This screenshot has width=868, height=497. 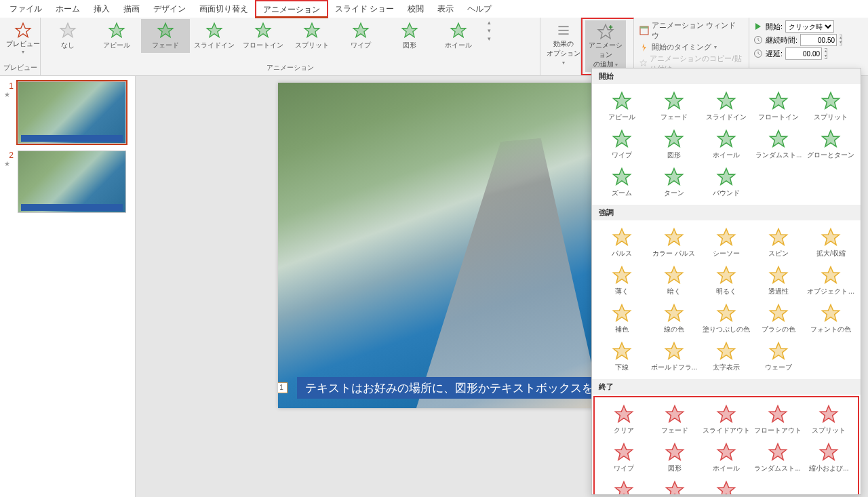 I want to click on dd-item: カラー パルス, so click(x=674, y=243).